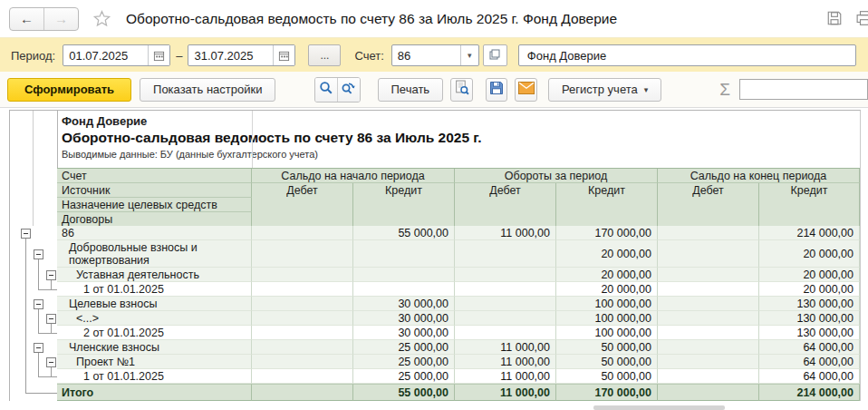 This screenshot has height=410, width=868. I want to click on organization-field: Фонд Доверие, so click(687, 55).